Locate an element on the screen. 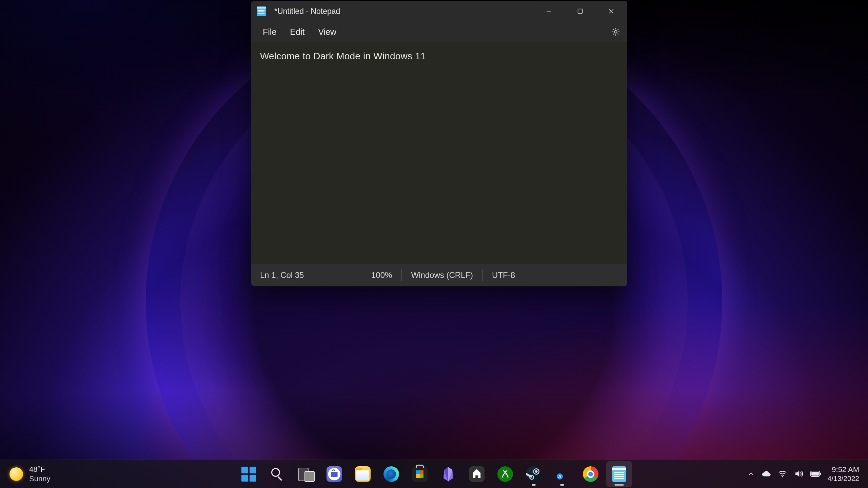  whats-new-app: A is located at coordinates (562, 474).